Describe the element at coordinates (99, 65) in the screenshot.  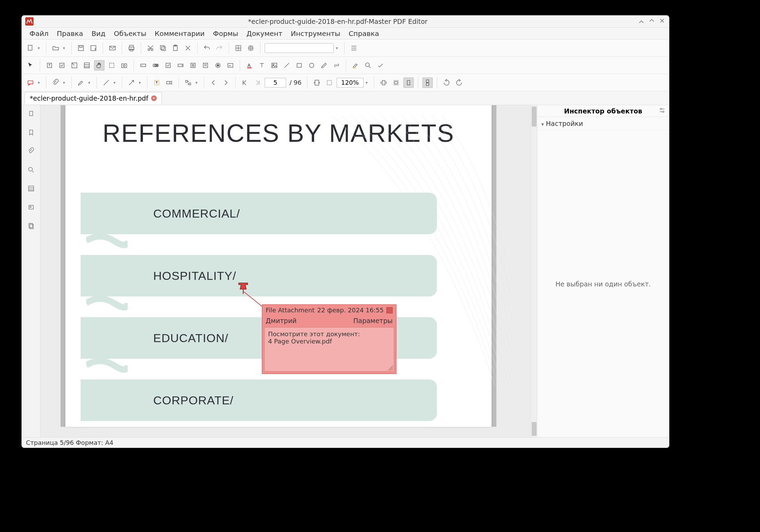
I see `hand-tool` at that location.